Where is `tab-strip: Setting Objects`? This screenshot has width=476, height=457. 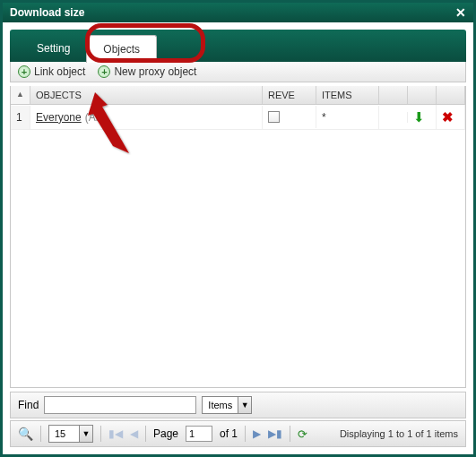 tab-strip: Setting Objects is located at coordinates (238, 46).